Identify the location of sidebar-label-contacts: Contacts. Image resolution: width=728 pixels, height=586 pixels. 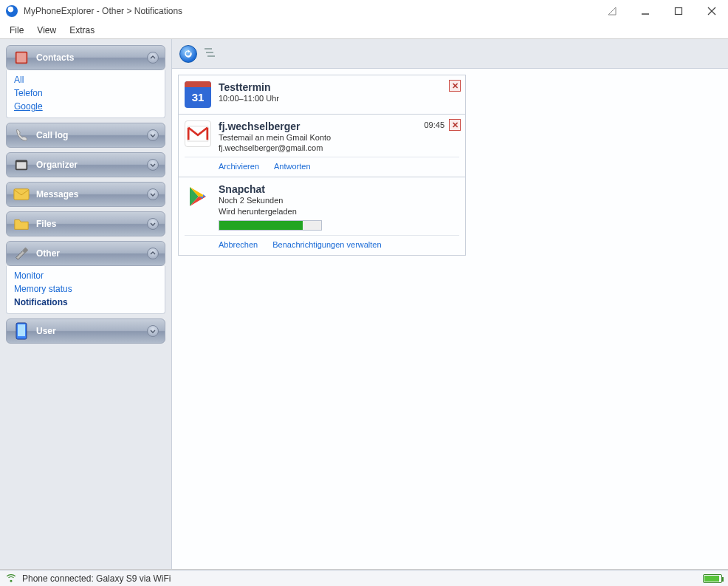
(55, 58).